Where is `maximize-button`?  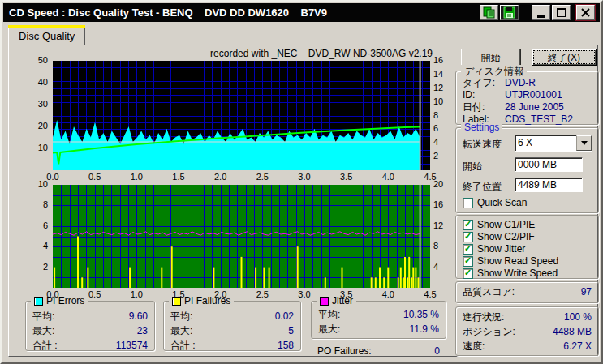 maximize-button is located at coordinates (562, 13).